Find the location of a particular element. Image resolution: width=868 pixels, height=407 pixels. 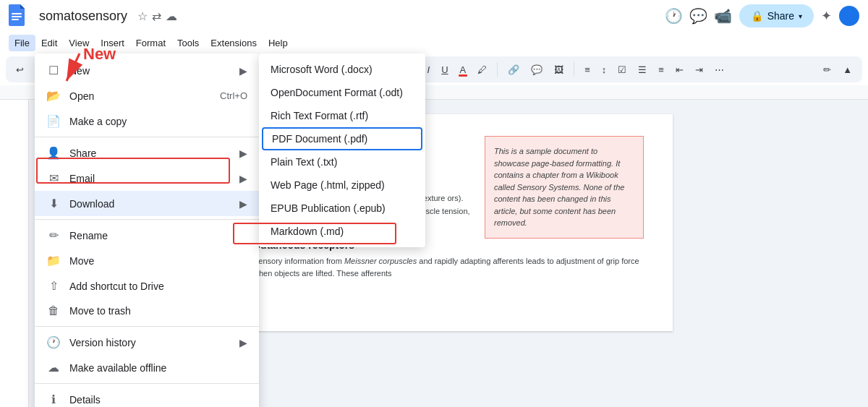

copy-icon: 📄 is located at coordinates (54, 121).